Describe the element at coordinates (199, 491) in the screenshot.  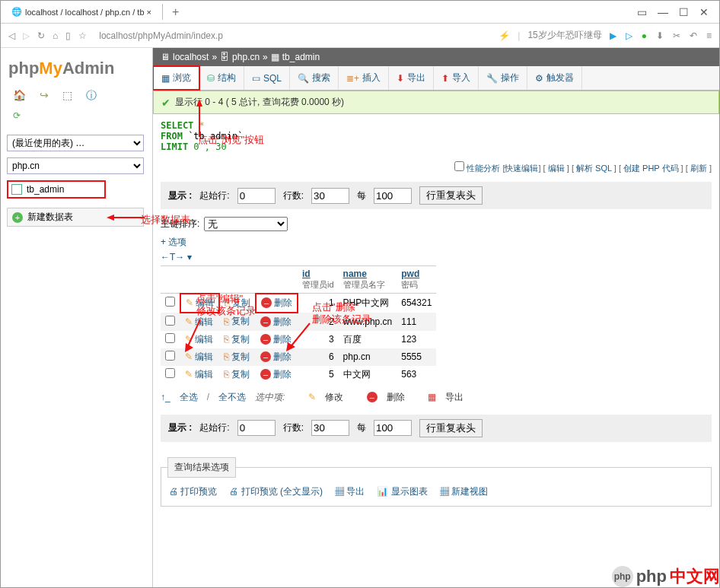
I see `print-preview-link: 打印预览` at that location.